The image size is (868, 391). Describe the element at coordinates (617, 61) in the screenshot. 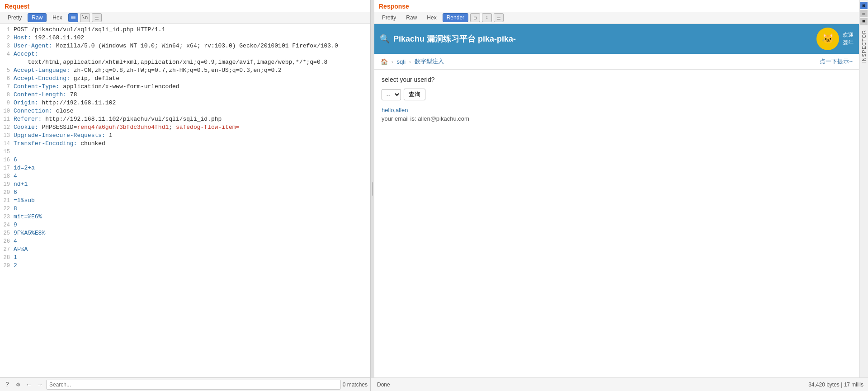

I see `breadcrumb: 🏠 › sqli › 数字型注入 点一下提示~` at that location.